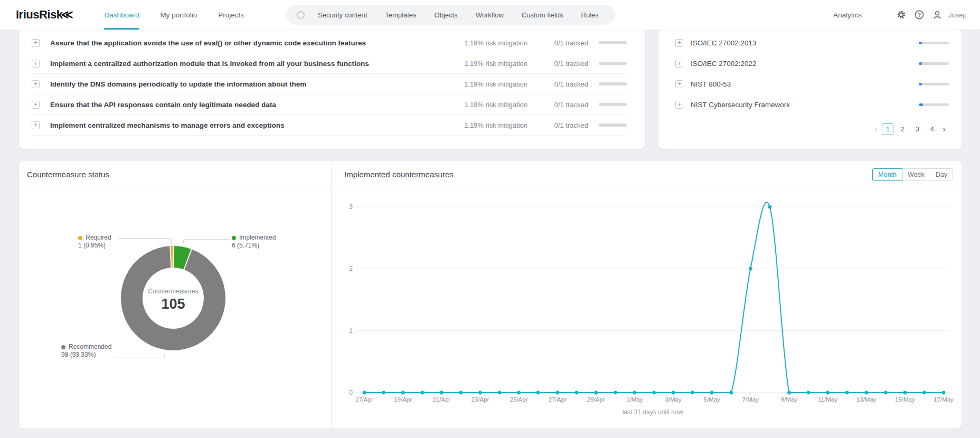 The image size is (980, 438). What do you see at coordinates (913, 175) in the screenshot?
I see `range-segmented-control: MonthWeekDay` at bounding box center [913, 175].